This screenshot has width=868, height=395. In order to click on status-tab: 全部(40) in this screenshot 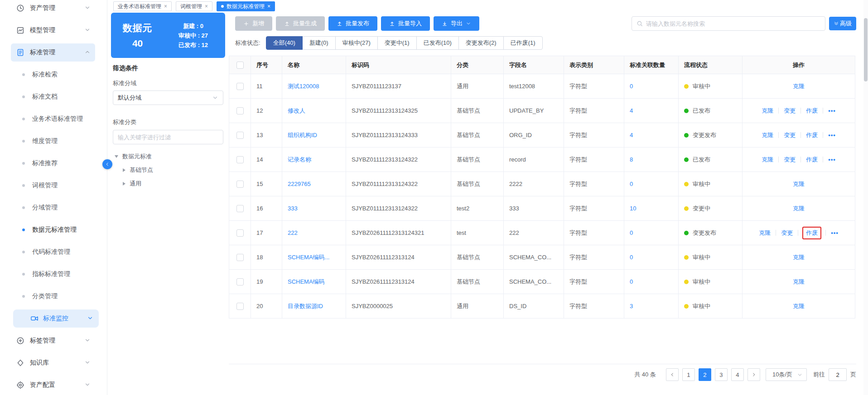, I will do `click(285, 43)`.